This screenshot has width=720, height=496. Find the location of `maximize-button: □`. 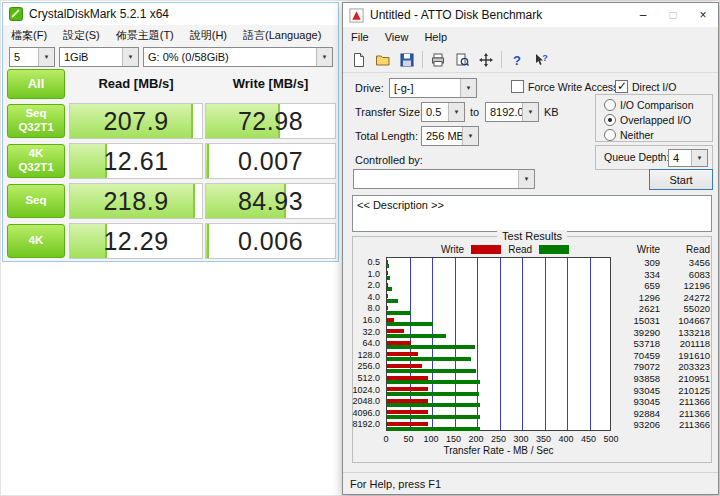

maximize-button: □ is located at coordinates (673, 15).